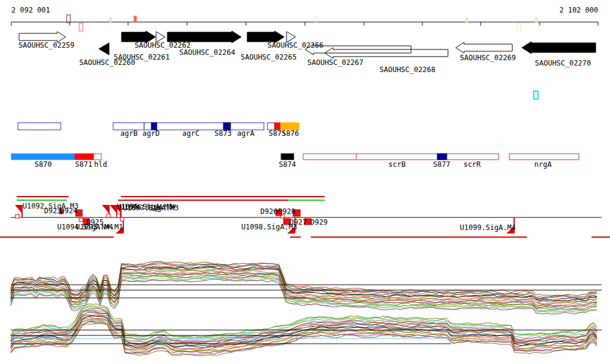 This screenshot has height=364, width=610. I want to click on expression-profile-line, so click(304, 326).